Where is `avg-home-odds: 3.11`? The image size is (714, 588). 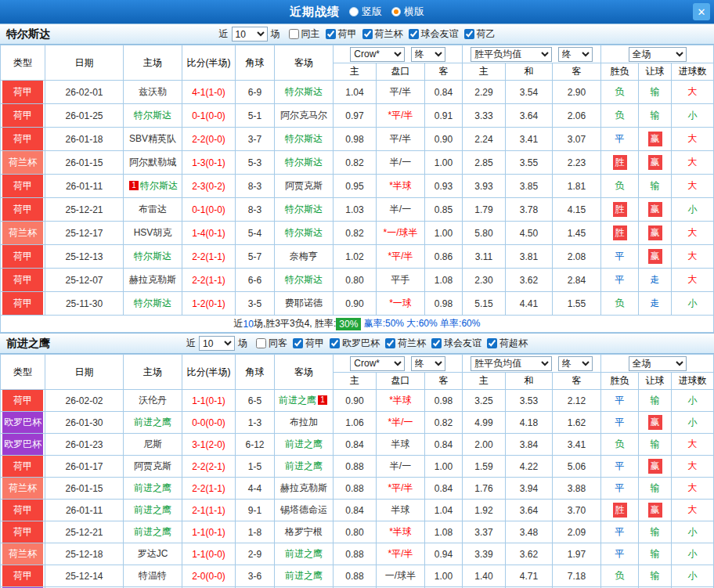 avg-home-odds: 3.11 is located at coordinates (484, 257).